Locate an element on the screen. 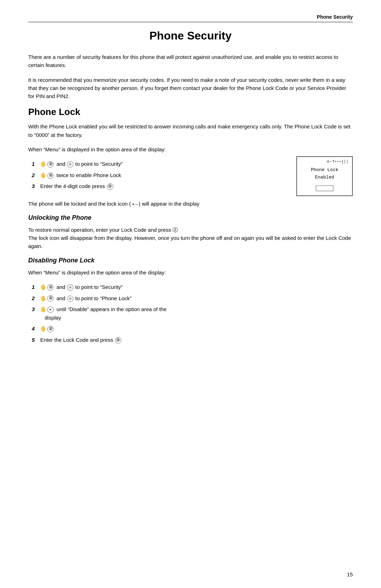  ok-icon-d1: ⓩ is located at coordinates (50, 287).